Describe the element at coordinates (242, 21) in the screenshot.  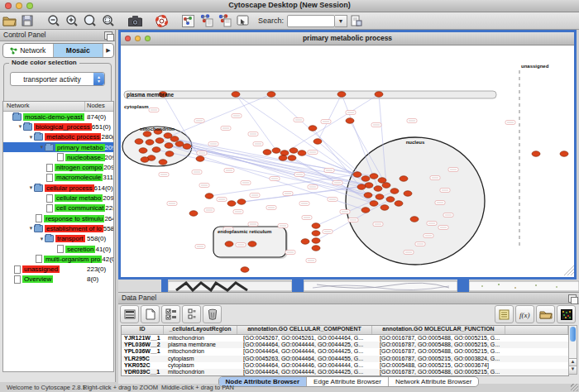
I see `annotation-icon` at that location.